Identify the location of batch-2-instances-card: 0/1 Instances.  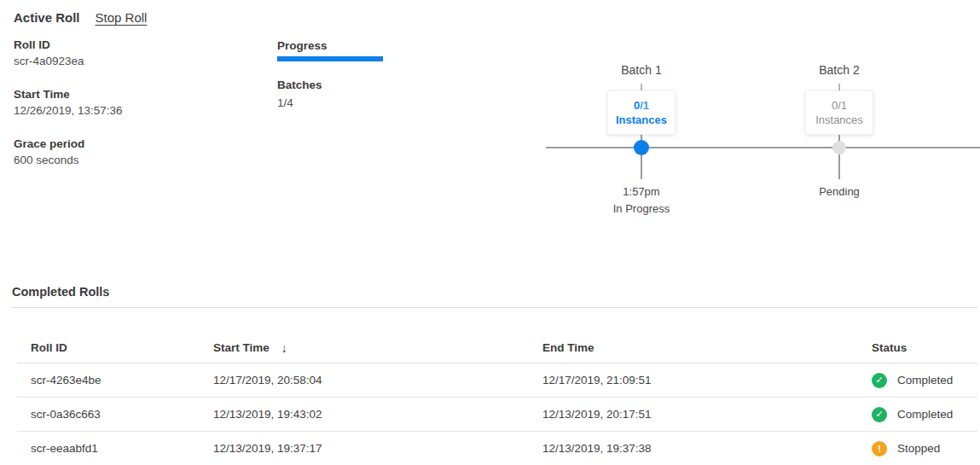
(839, 113).